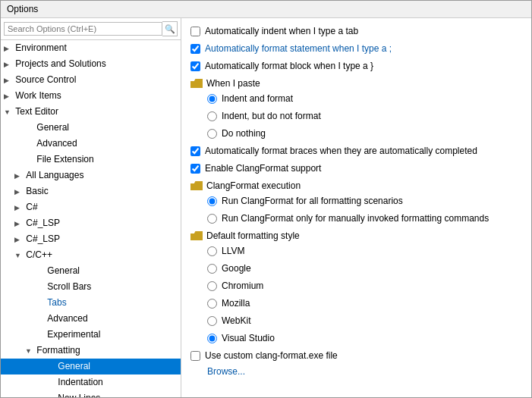 This screenshot has height=398, width=532. What do you see at coordinates (357, 186) in the screenshot?
I see `clang-execution-section: ClangFormat execution` at bounding box center [357, 186].